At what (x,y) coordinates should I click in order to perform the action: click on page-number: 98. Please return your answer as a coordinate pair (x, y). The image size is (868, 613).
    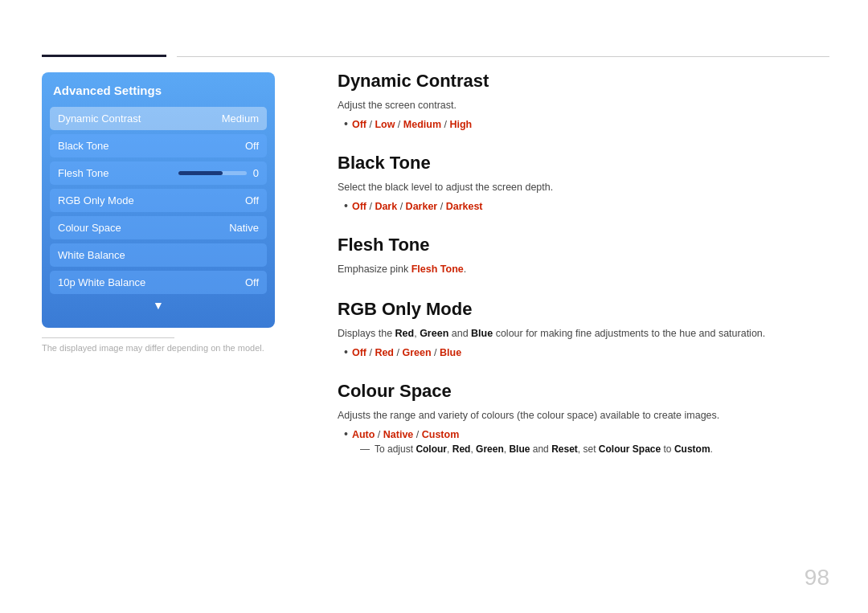
    Looking at the image, I should click on (817, 578).